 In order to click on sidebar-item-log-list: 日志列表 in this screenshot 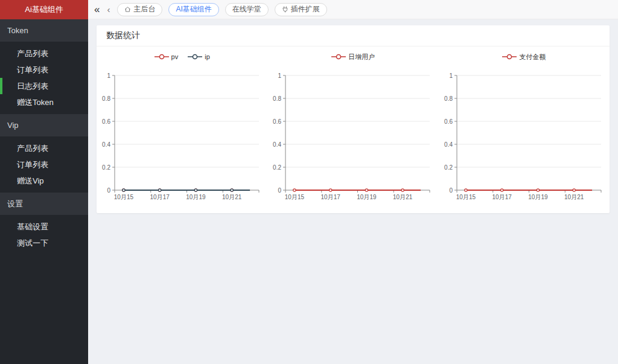, I will do `click(44, 86)`.